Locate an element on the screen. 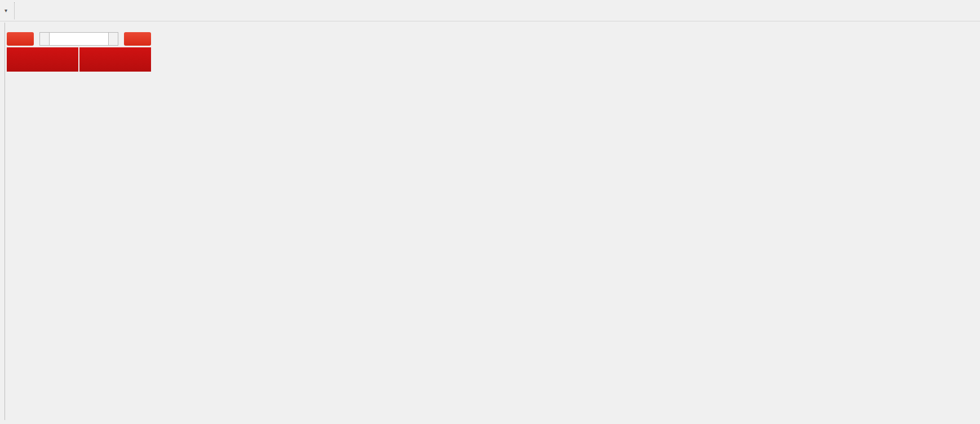 This screenshot has height=424, width=980. volume-decrease-button is located at coordinates (45, 39).